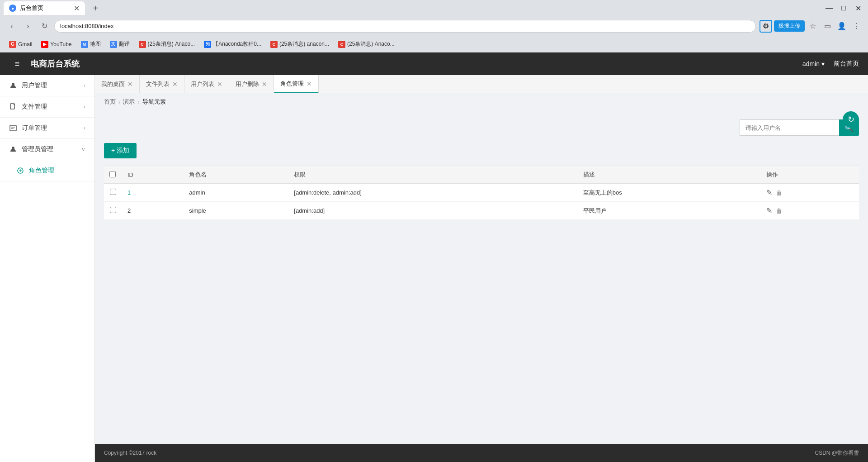  I want to click on sidebar-orders-arrow: ‹, so click(85, 128).